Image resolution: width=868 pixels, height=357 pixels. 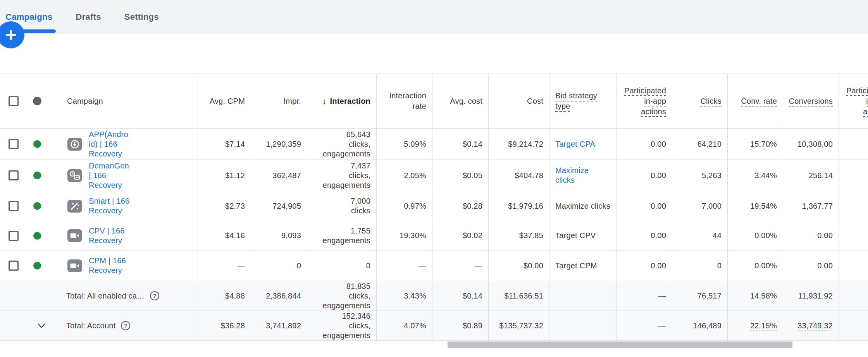 What do you see at coordinates (116, 206) in the screenshot?
I see `campaign-name-link: Smart | 166 Recovery` at bounding box center [116, 206].